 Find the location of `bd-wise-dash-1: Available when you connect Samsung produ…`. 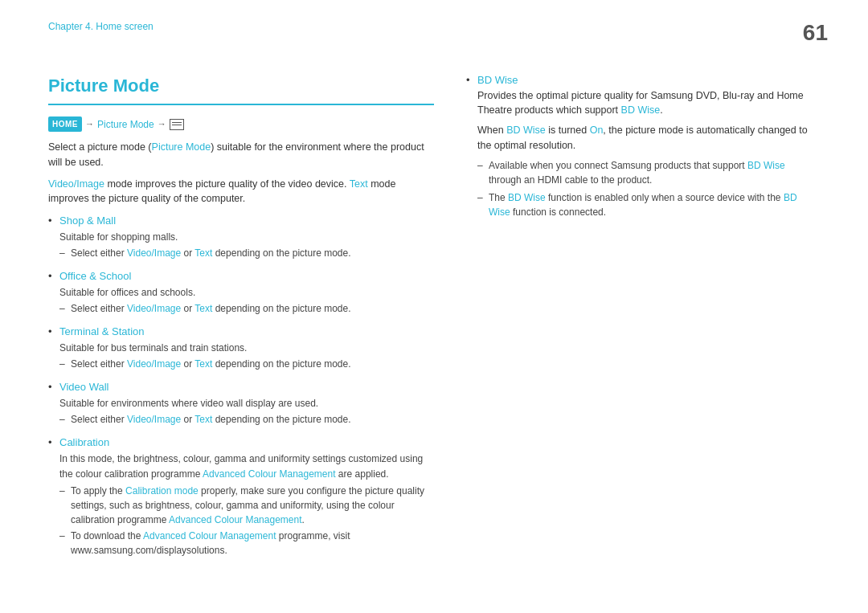

bd-wise-dash-1: Available when you connect Samsung produ… is located at coordinates (649, 173).